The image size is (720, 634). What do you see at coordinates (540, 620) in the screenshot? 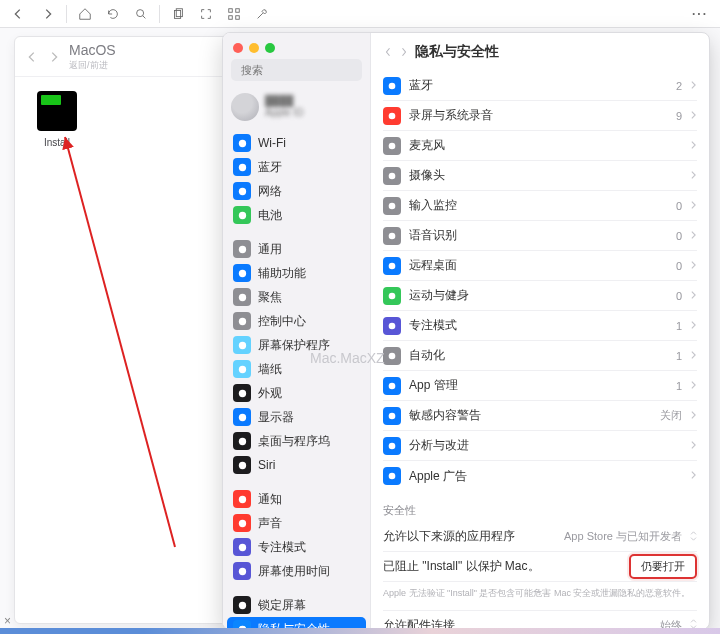
I see `accessory-row: 允许配件连接 始终` at bounding box center [540, 620].